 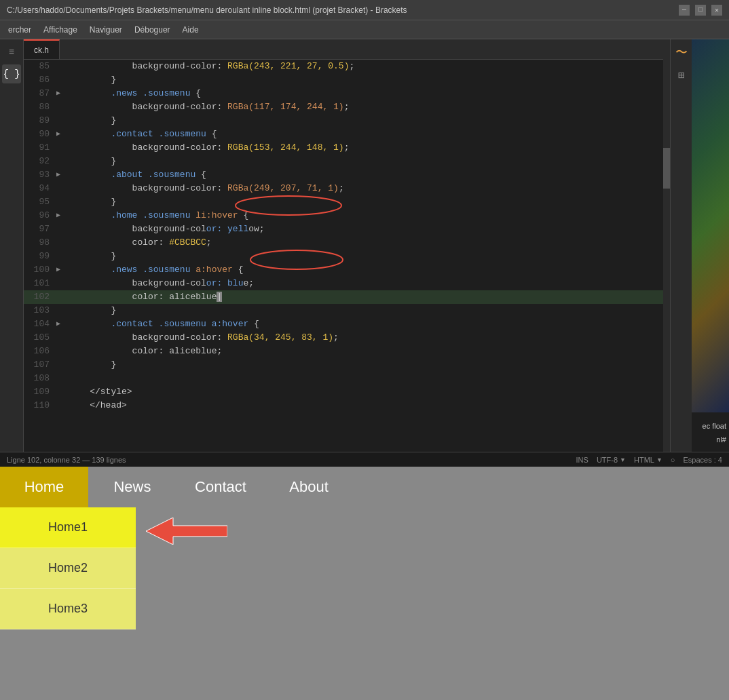 What do you see at coordinates (68, 528) in the screenshot?
I see `dropdown-home1: Home1` at bounding box center [68, 528].